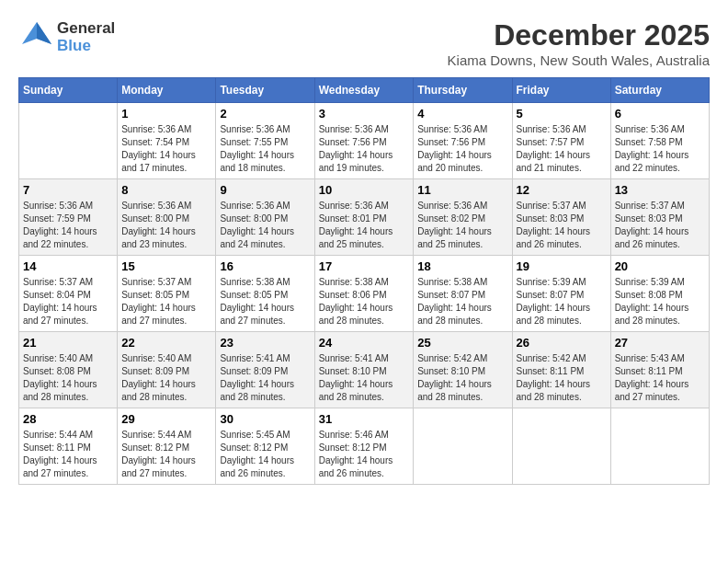 Image resolution: width=728 pixels, height=563 pixels. Describe the element at coordinates (660, 190) in the screenshot. I see `day-number: 13` at that location.